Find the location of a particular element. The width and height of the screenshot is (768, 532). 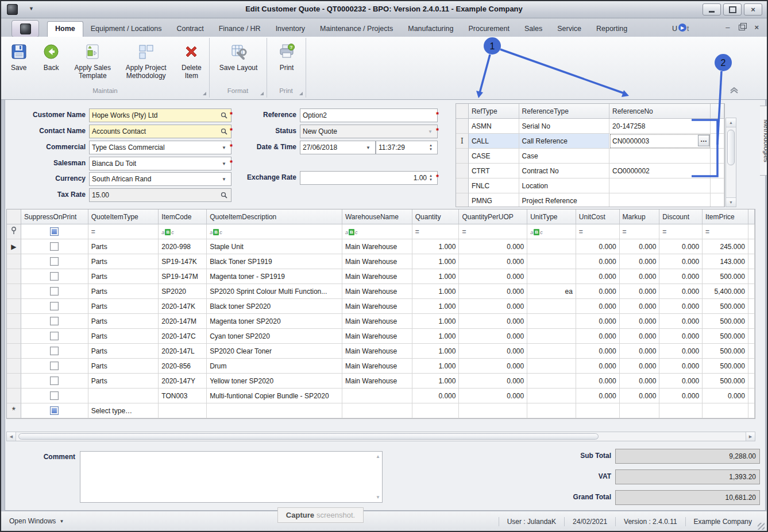

column-header-markup: Markup is located at coordinates (640, 217).